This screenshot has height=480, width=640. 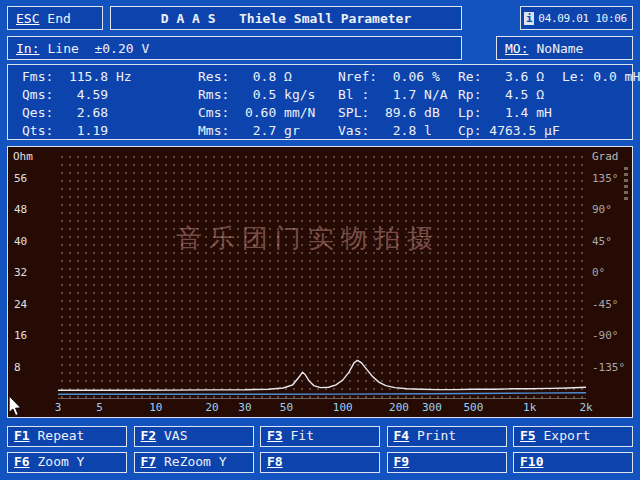 What do you see at coordinates (608, 368) in the screenshot?
I see `phase-axis-tick-label: -135°` at bounding box center [608, 368].